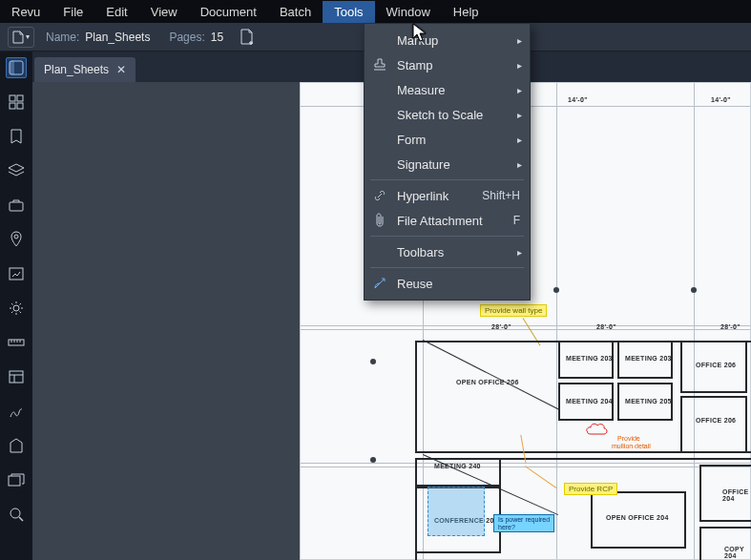 Image resolution: width=751 pixels, height=560 pixels. I want to click on menu-item-label: Stamp, so click(415, 65).